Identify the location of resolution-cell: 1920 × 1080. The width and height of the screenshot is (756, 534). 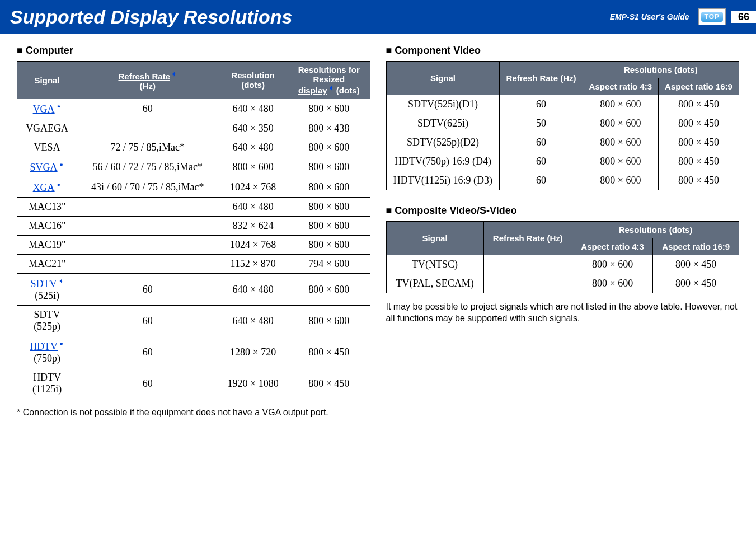
(253, 384).